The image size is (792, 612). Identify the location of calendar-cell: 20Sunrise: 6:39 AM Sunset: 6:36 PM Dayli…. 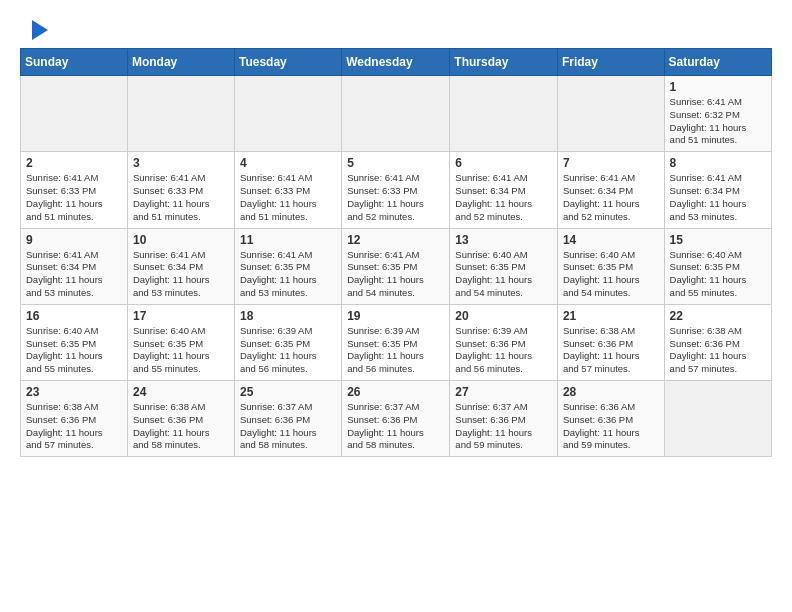
(504, 342).